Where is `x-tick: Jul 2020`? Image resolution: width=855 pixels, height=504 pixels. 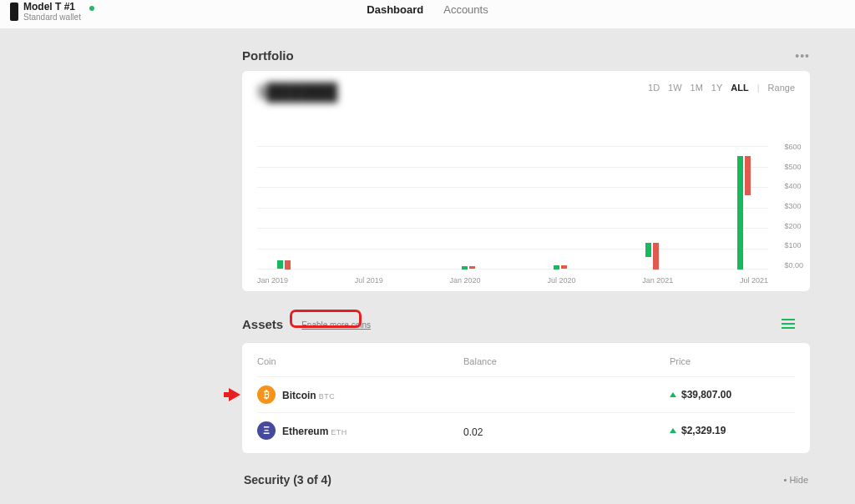
x-tick: Jul 2020 is located at coordinates (561, 280).